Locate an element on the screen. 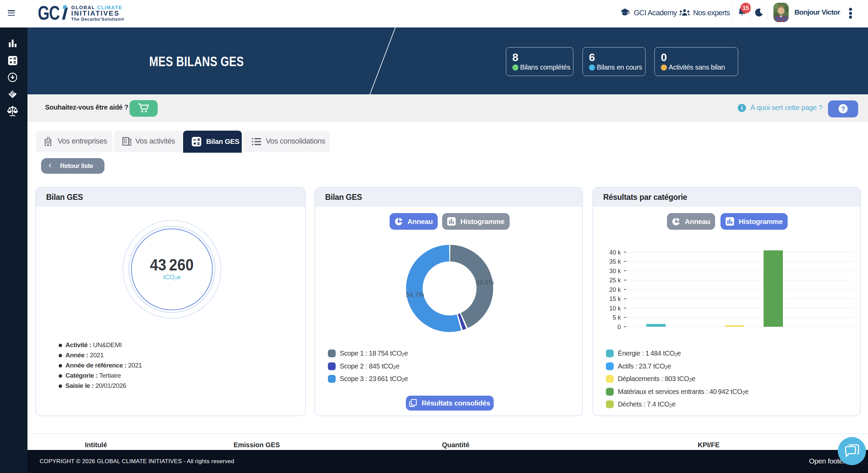 This screenshot has width=868, height=473. svg-text: 35 k is located at coordinates (615, 262).